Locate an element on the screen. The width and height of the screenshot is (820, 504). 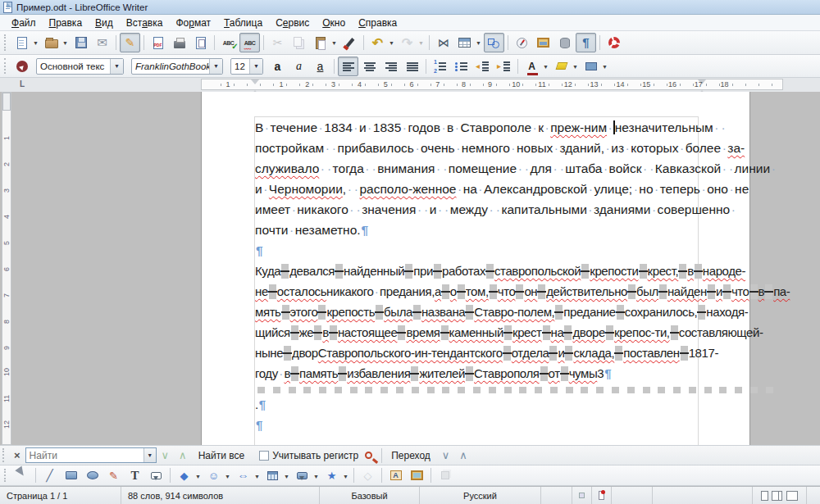
status-page-number: Страница 1 / 1 is located at coordinates (61, 495).